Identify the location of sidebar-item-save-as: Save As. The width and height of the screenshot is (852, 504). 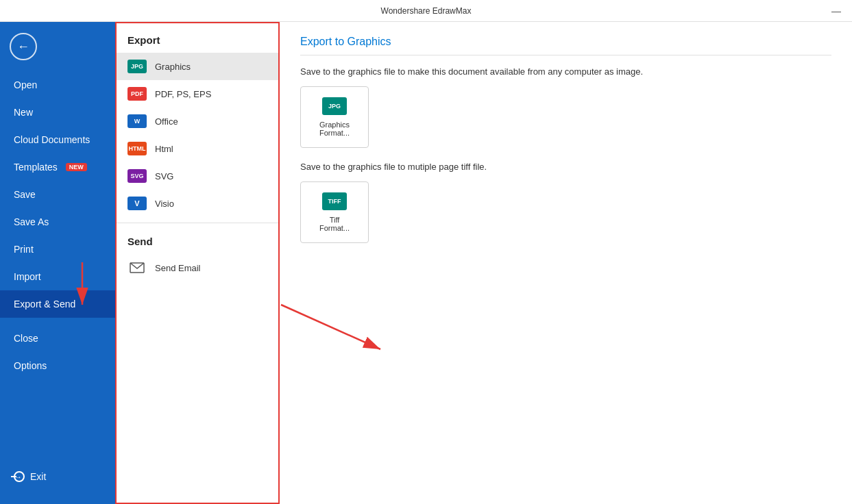
(58, 222).